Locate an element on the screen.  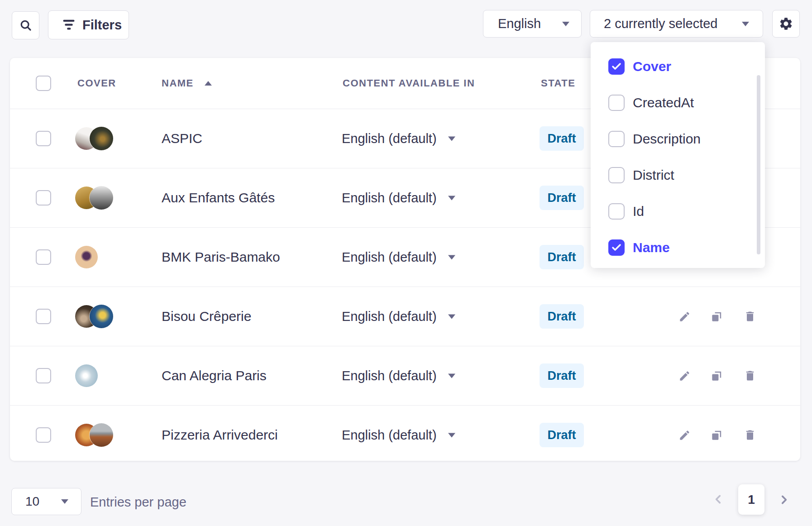
column-option-name: Name is located at coordinates (678, 248).